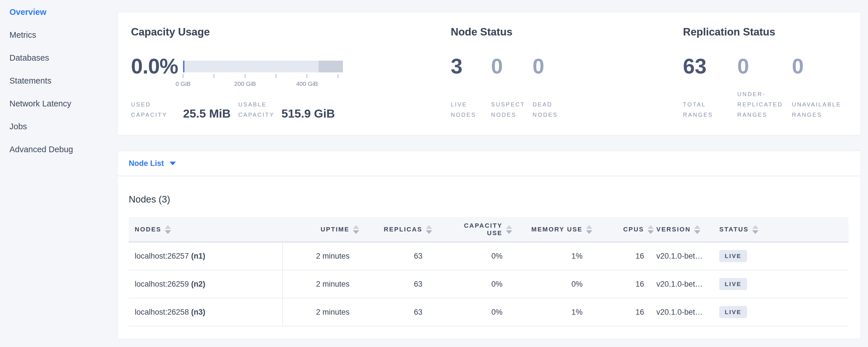 The height and width of the screenshot is (347, 868). I want to click on sidebar-item-databases: Databases, so click(63, 58).